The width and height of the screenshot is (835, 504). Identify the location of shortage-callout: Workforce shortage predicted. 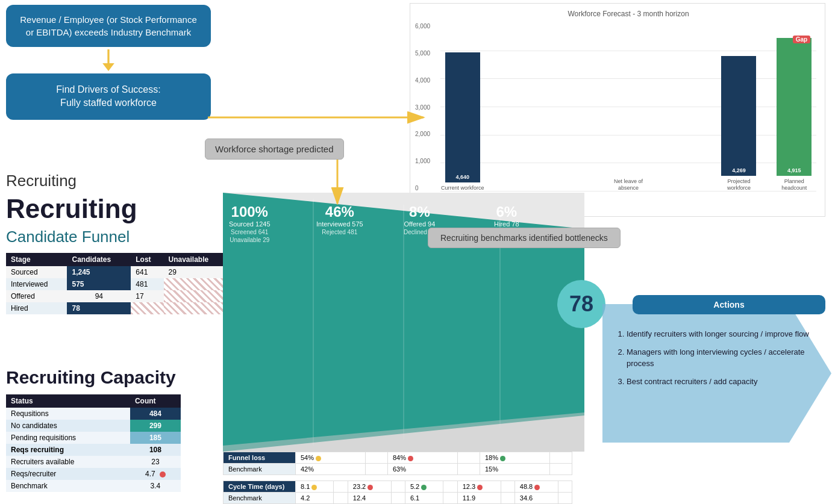
(275, 149).